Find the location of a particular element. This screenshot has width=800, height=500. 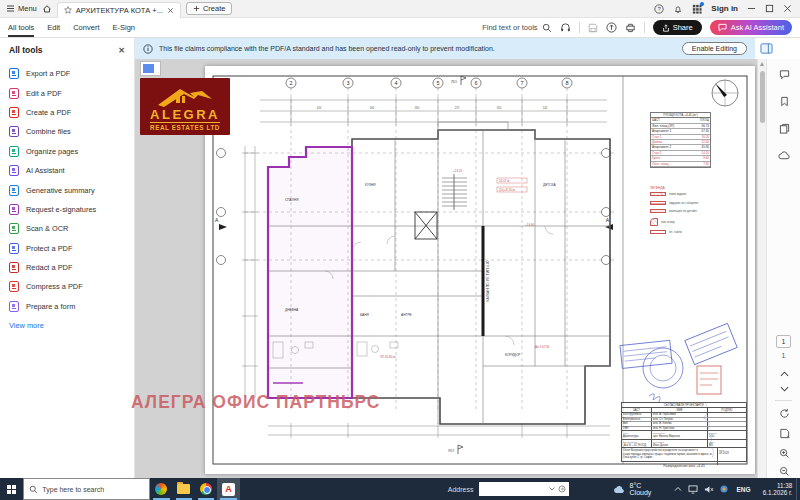

system-tray is located at coordinates (701, 490).